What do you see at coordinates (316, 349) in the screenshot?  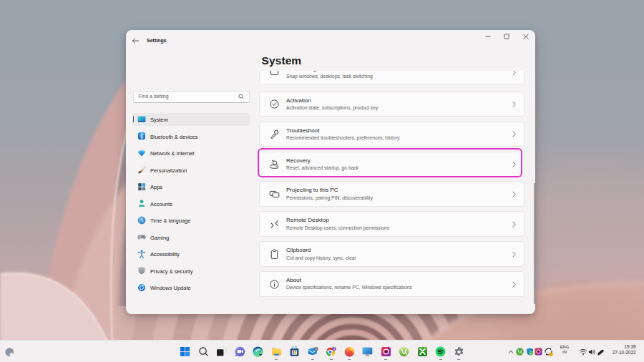 I see `svg-text: 5` at bounding box center [316, 349].